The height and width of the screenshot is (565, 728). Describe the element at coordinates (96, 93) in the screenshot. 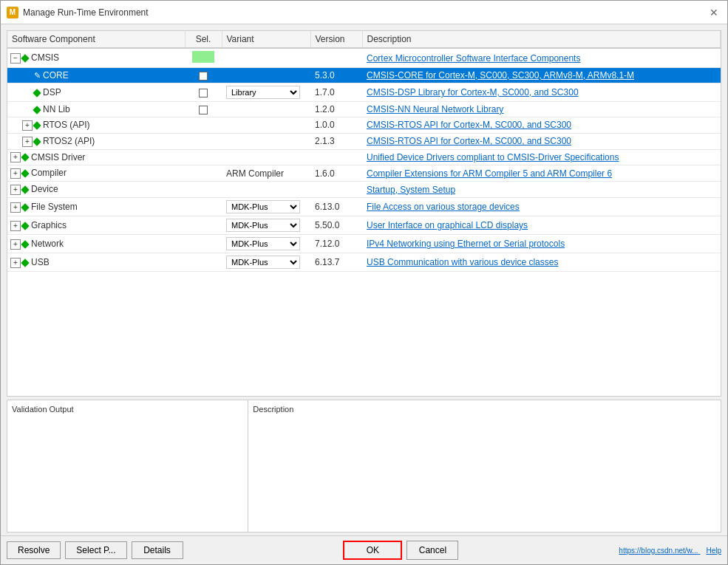

I see `component-cell: DSP` at that location.